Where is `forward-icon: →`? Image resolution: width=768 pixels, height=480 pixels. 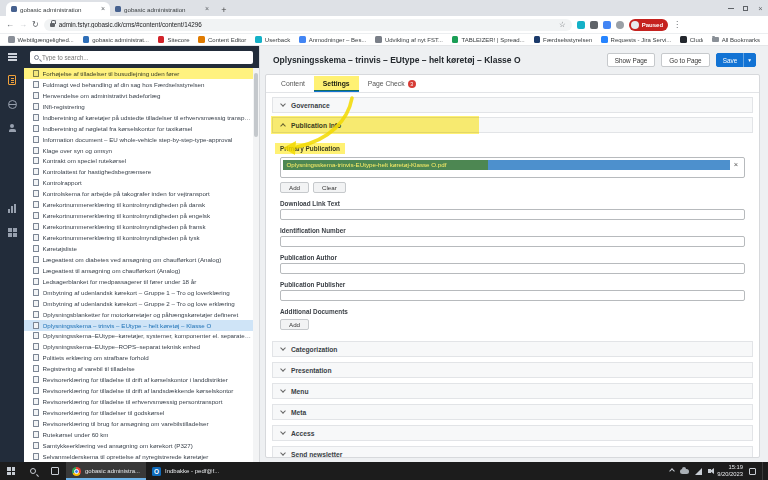 forward-icon: → is located at coordinates (23, 25).